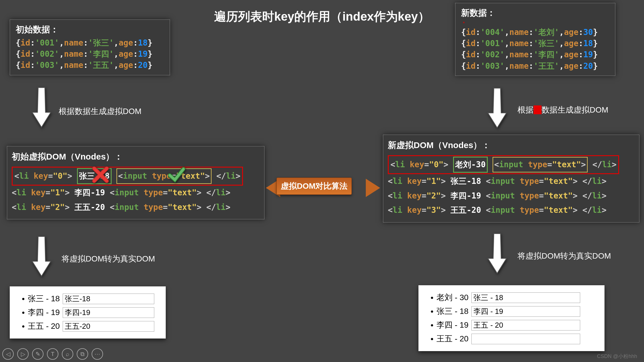 The height and width of the screenshot is (362, 644). Describe the element at coordinates (617, 356) in the screenshot. I see `watermark: CSDN @小粉hhh` at that location.